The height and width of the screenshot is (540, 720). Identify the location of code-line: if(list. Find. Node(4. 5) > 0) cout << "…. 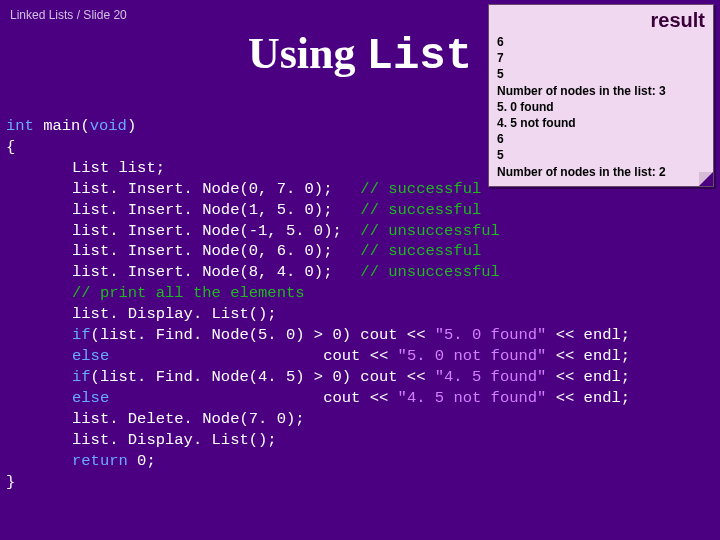
(351, 377).